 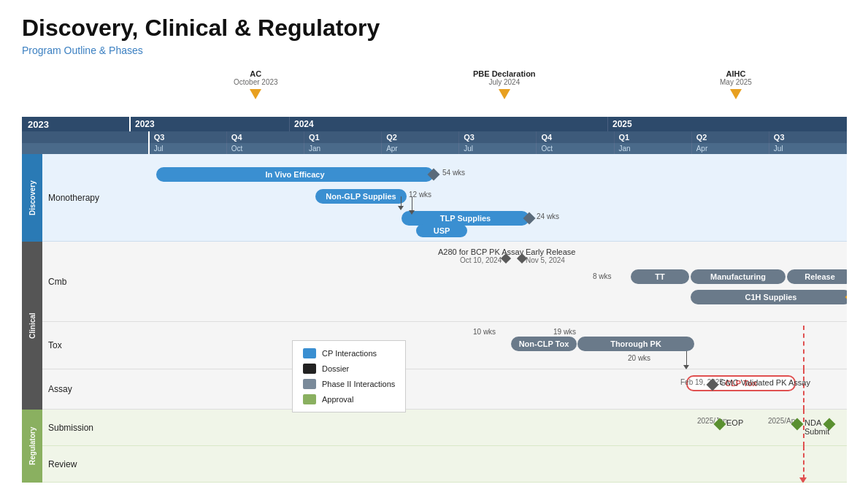 What do you see at coordinates (686, 358) in the screenshot?
I see `arrow-thorough-clp` at bounding box center [686, 358].